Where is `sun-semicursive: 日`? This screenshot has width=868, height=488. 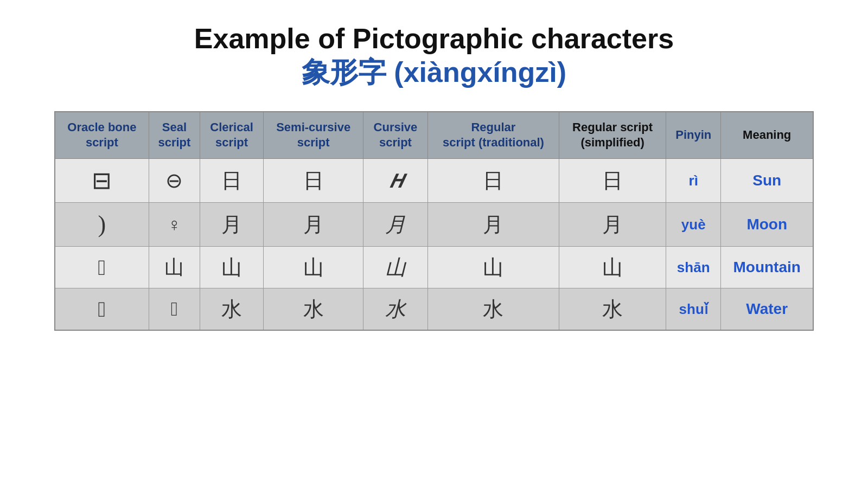 sun-semicursive: 日 is located at coordinates (314, 180).